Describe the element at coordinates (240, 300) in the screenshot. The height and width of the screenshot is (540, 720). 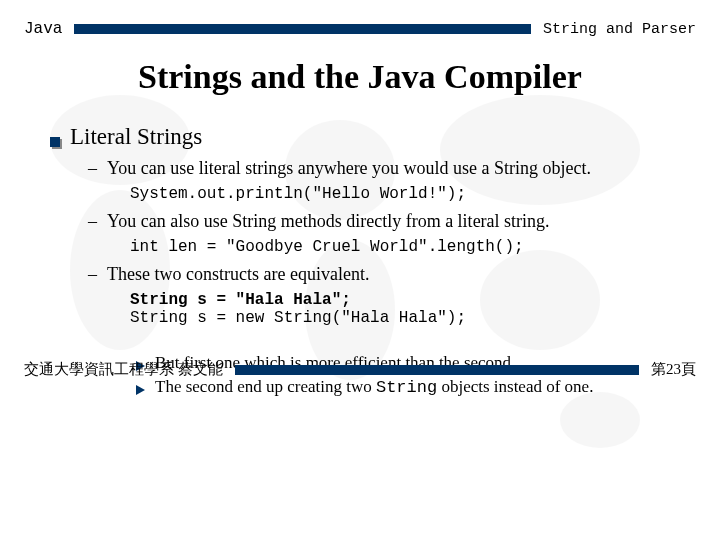
I see `code-line-bold: String s = "Hala Hala";` at that location.